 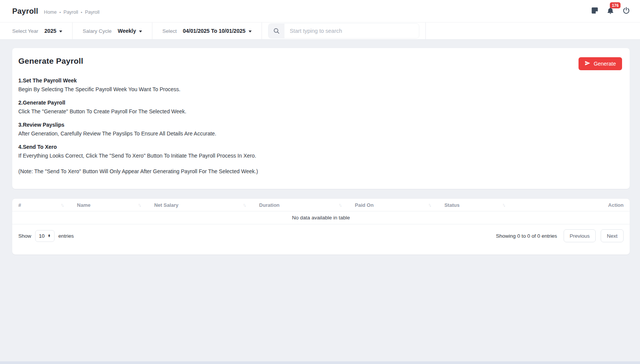 I want to click on step-description: Begin By Selecting The Specific Payroll …, so click(x=320, y=89).